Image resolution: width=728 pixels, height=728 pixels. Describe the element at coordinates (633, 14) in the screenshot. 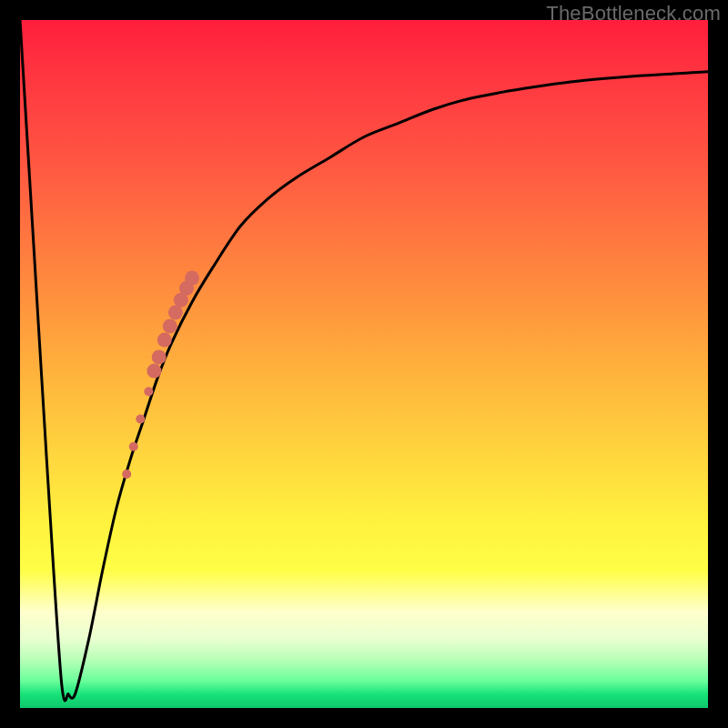

I see `watermark-text: TheBottleneck.com` at that location.